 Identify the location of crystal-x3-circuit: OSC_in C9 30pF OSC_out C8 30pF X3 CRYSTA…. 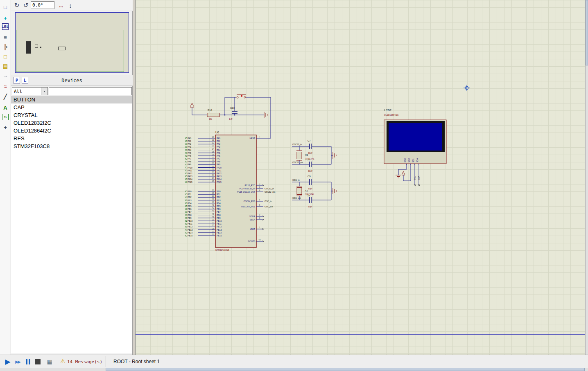
(314, 191).